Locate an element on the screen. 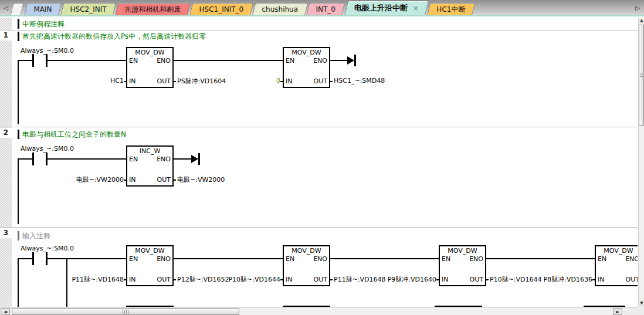 The width and height of the screenshot is (644, 315). tab-scroll-right-button: ▷ is located at coordinates (638, 8).